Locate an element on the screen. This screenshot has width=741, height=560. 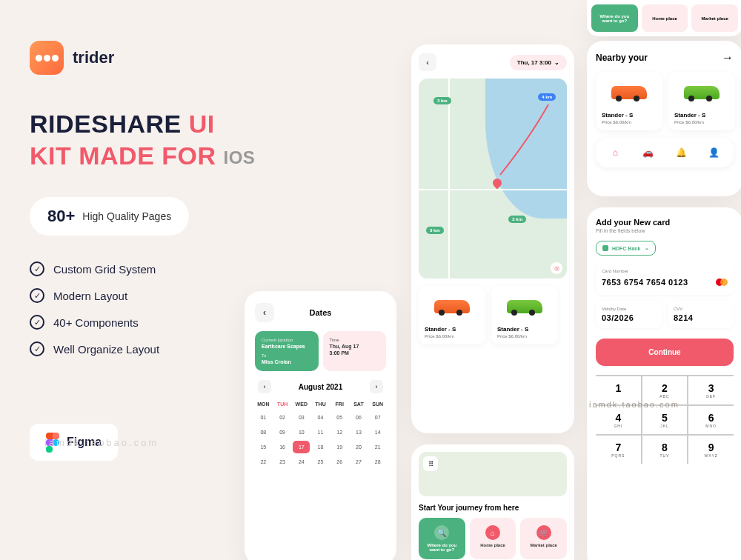
keypad-key: 7PQRS is located at coordinates (618, 450).